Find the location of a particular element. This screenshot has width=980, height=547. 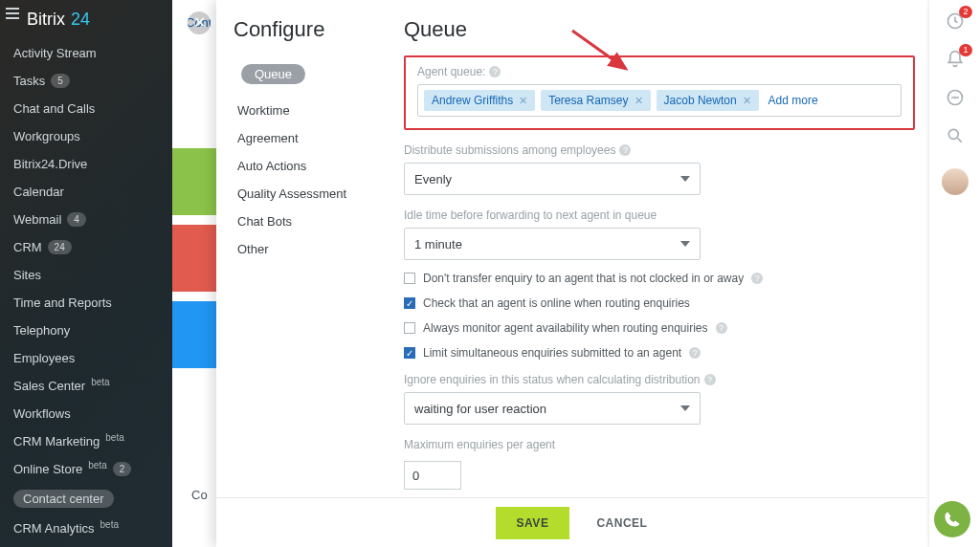

clock-icon: 2 is located at coordinates (955, 21).